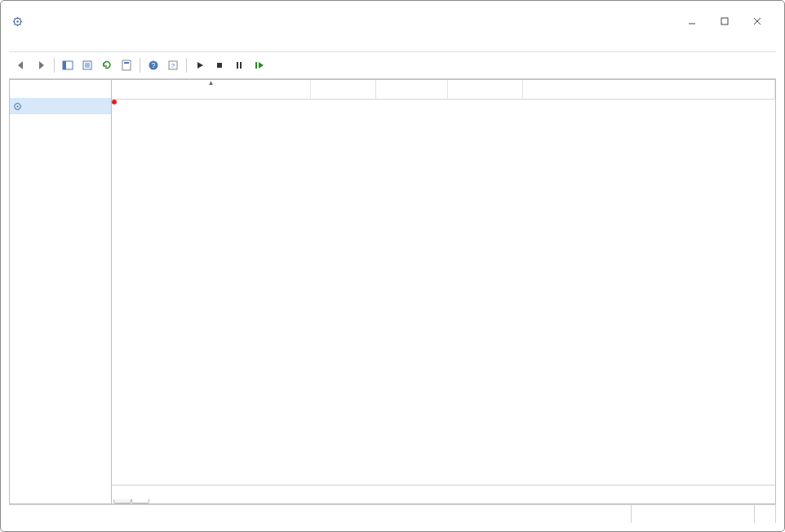  I want to click on column-logon-as, so click(650, 90).